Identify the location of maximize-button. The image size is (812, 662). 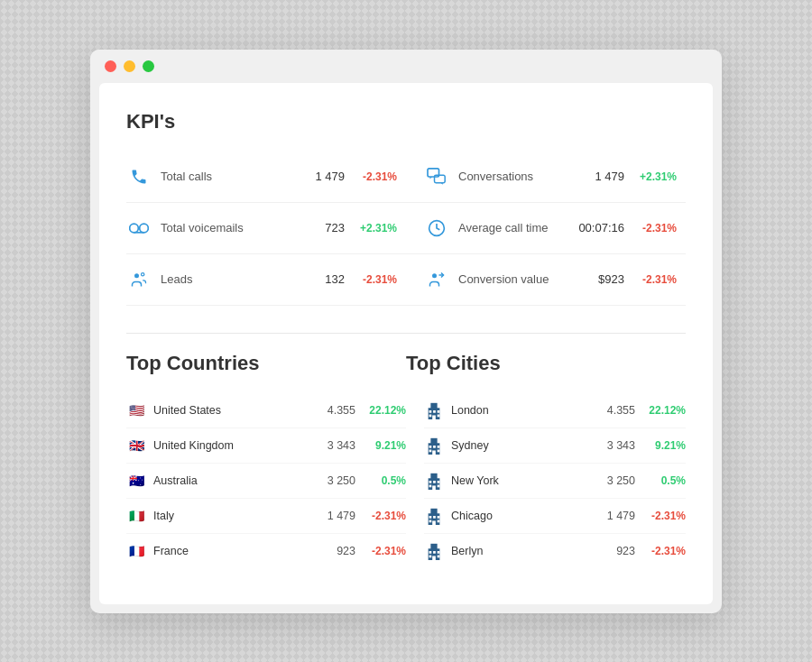
(148, 67).